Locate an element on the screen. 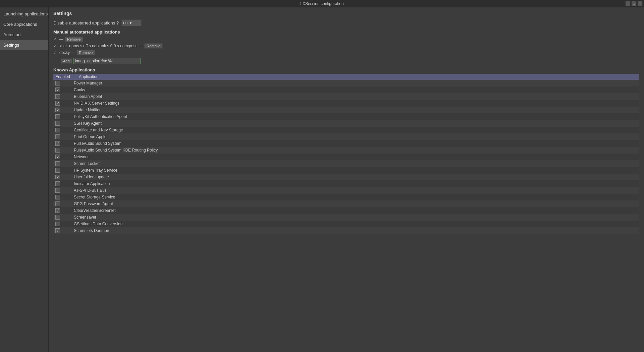 The width and height of the screenshot is (644, 352). remove-button-2: Remove is located at coordinates (154, 46).